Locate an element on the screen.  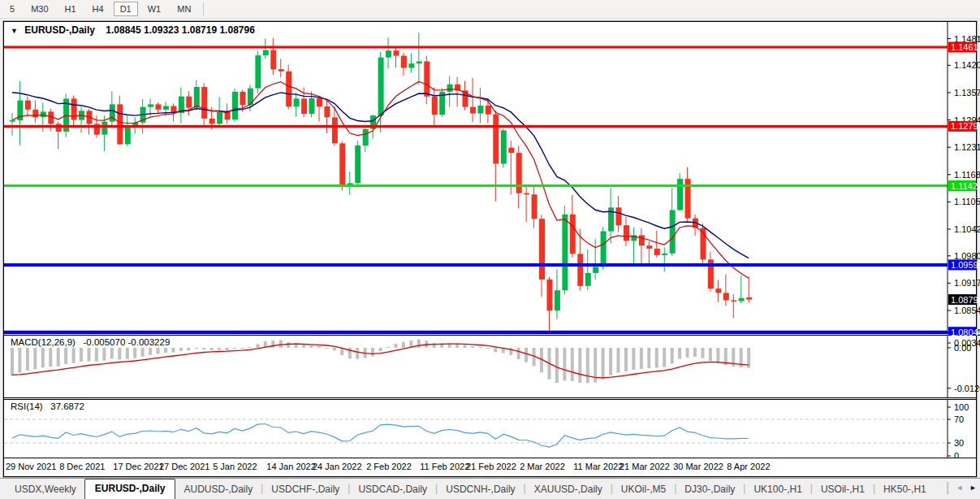
svg-text: 1.14618 is located at coordinates (965, 47).